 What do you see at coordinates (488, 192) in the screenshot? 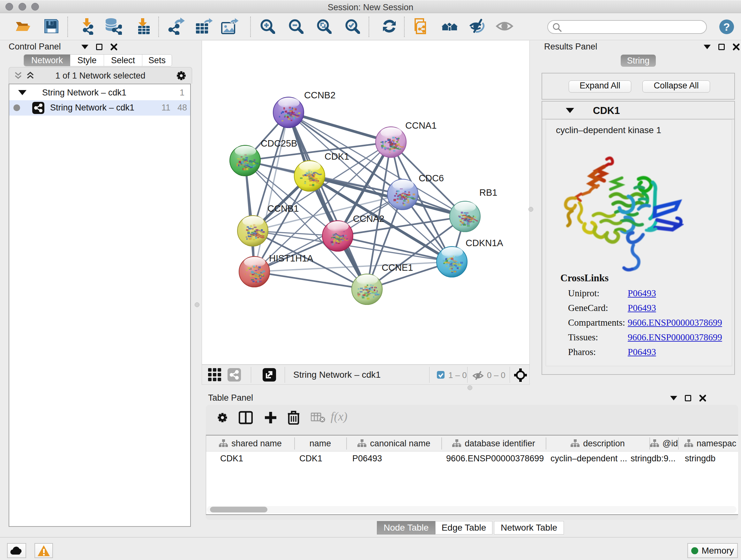
I see `svg-text: RB1` at bounding box center [488, 192].